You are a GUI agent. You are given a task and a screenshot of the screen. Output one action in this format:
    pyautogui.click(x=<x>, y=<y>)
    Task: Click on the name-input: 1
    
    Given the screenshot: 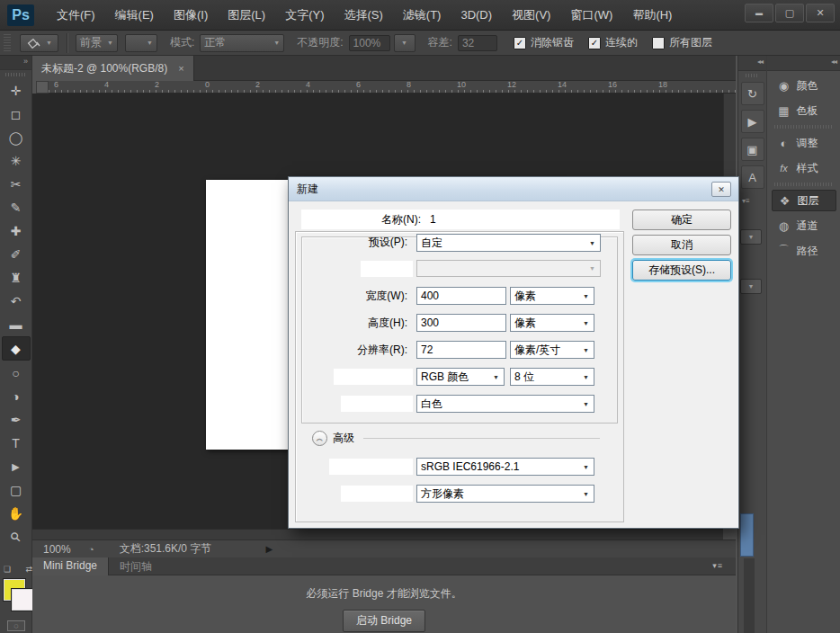 What is the action you would take?
    pyautogui.click(x=432, y=219)
    